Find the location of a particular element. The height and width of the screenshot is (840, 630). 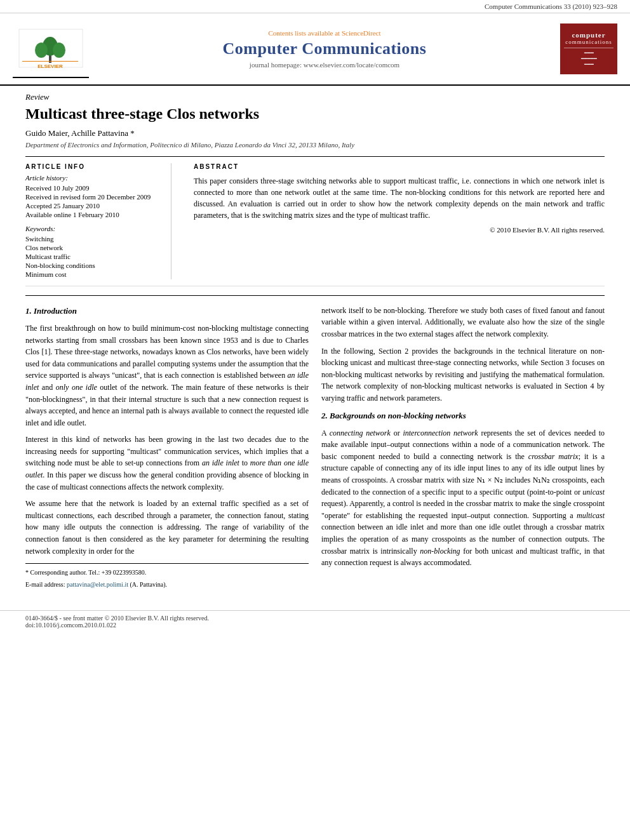

journal-logo-right: computer communications ━━━━━━━━━━━ is located at coordinates (589, 49).